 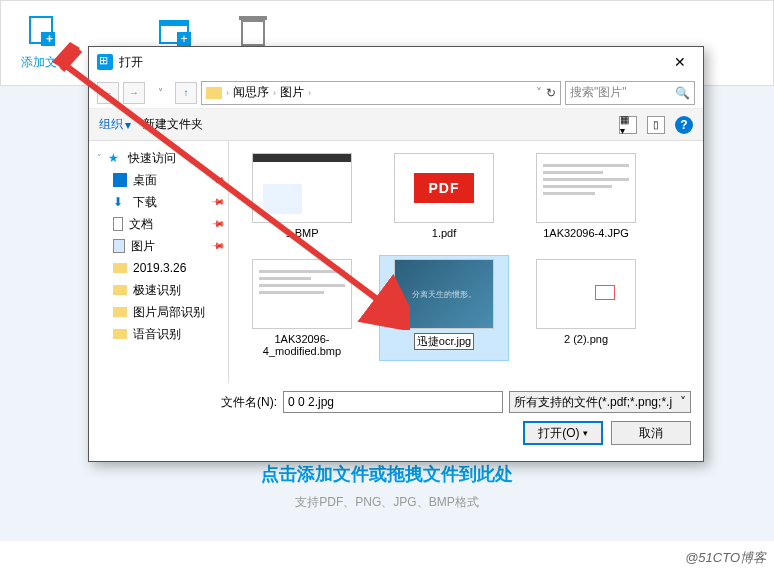 I want to click on drop-subtitle: 支持PDF、PNG、JPG、BMP格式, so click(x=387, y=502).